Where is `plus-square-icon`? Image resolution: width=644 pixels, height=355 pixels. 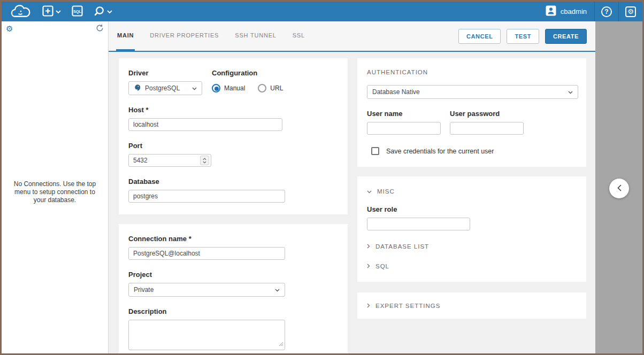
plus-square-icon is located at coordinates (48, 12).